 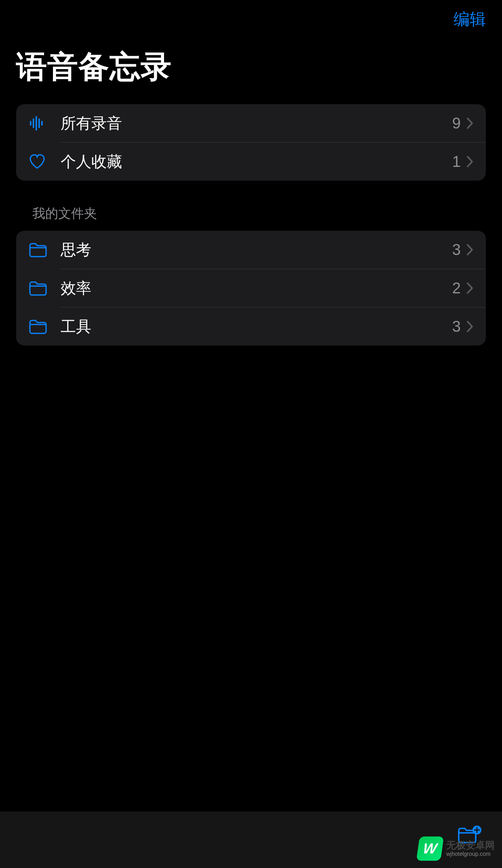 What do you see at coordinates (256, 250) in the screenshot?
I see `list-item-label: 思考` at bounding box center [256, 250].